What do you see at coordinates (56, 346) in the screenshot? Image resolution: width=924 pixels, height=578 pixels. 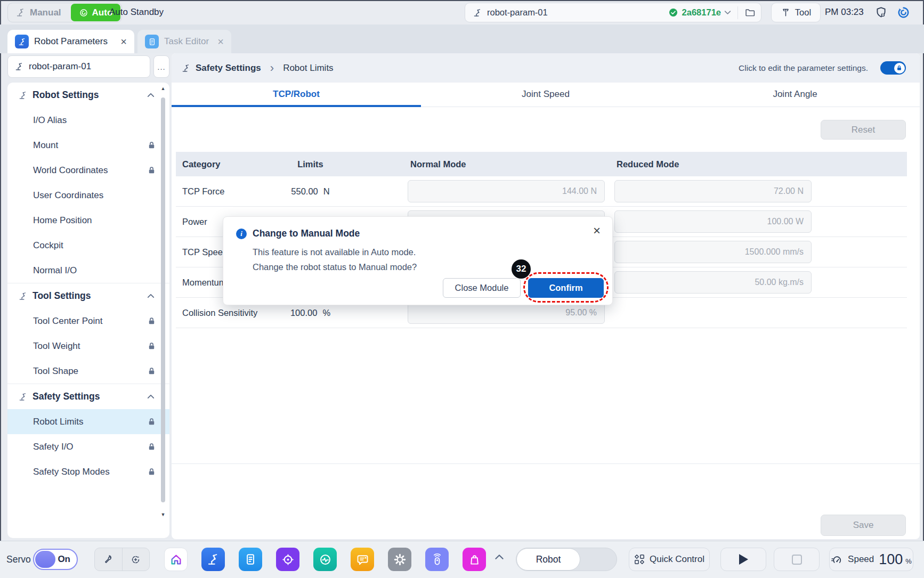 I see `item-label: Tool Weight` at bounding box center [56, 346].